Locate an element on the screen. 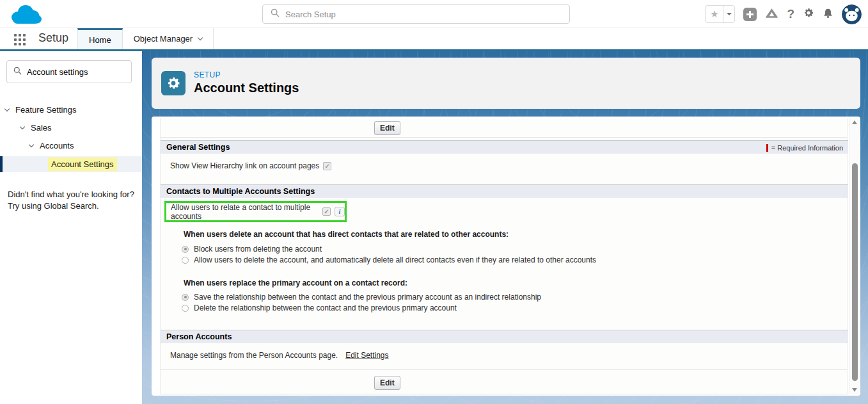  setup-sidebar: Feature Settings Sales Accounts Account … is located at coordinates (71, 228).